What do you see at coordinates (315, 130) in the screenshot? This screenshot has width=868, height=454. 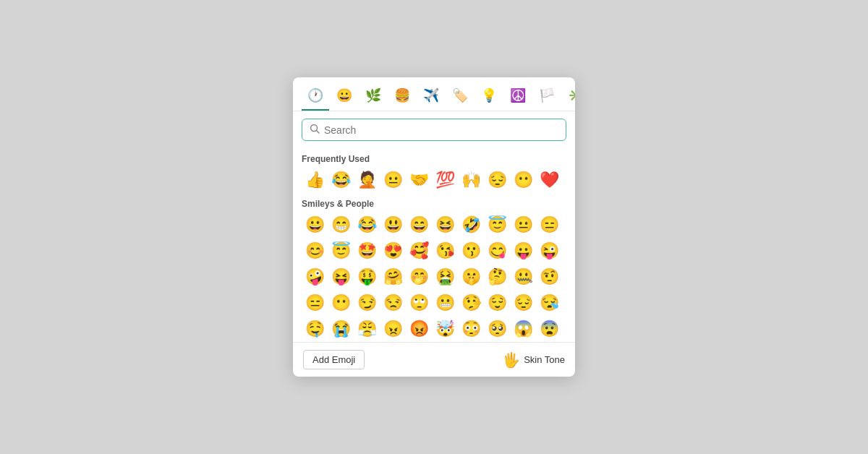 I see `search-icon` at bounding box center [315, 130].